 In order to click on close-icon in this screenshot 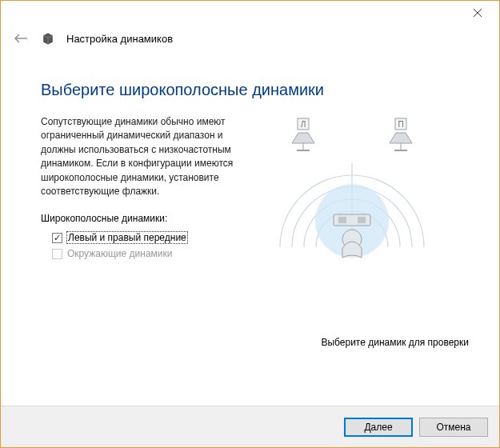, I will do `click(478, 13)`.